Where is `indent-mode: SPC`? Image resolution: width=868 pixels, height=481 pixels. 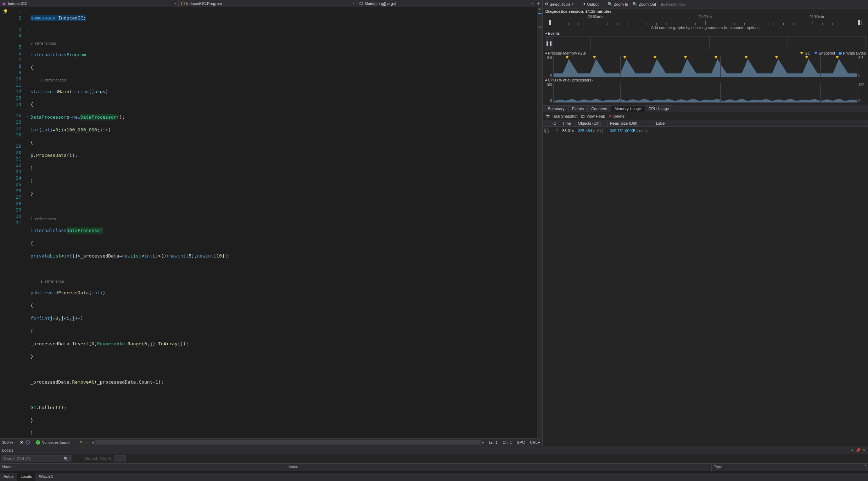 indent-mode: SPC is located at coordinates (521, 442).